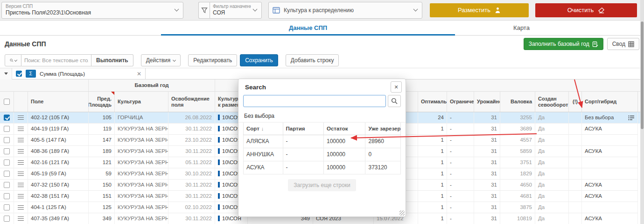  Describe the element at coordinates (479, 10) in the screenshot. I see `place-button: Разместить` at that location.